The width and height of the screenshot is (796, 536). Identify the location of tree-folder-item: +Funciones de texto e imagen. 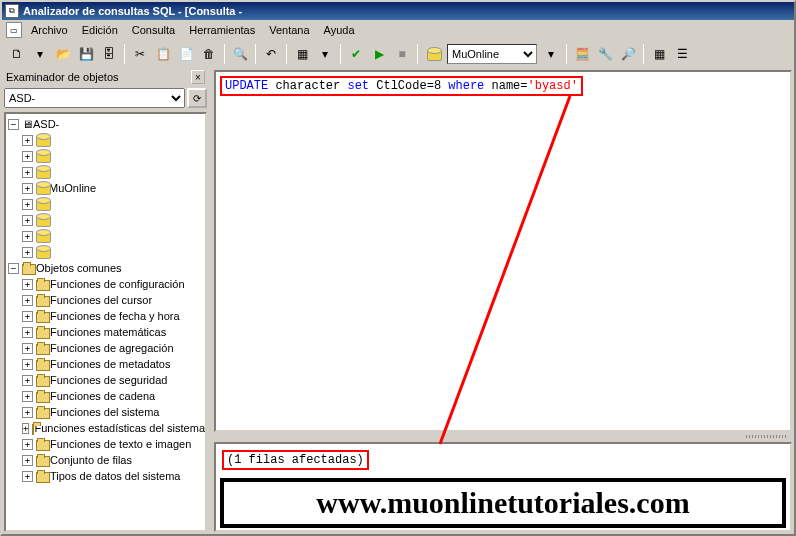
(106, 444).